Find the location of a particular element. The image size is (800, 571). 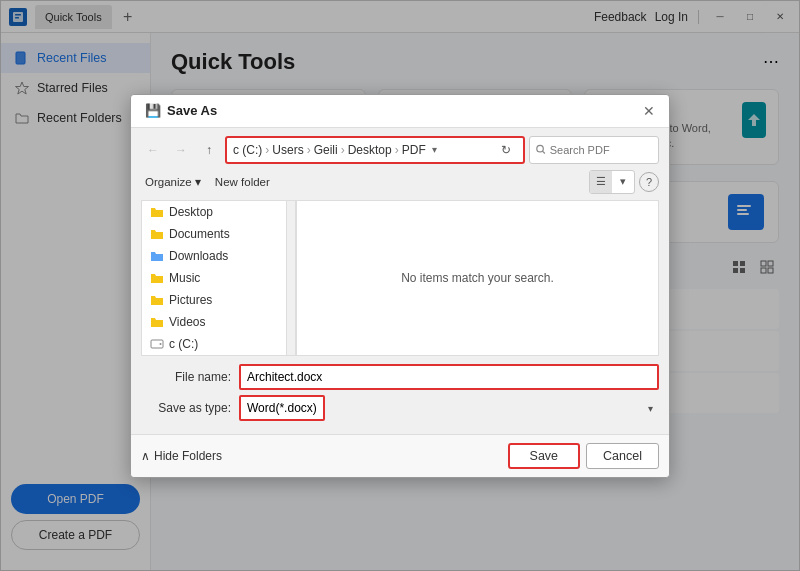

view-toggle: ☰ ▾ is located at coordinates (612, 182).